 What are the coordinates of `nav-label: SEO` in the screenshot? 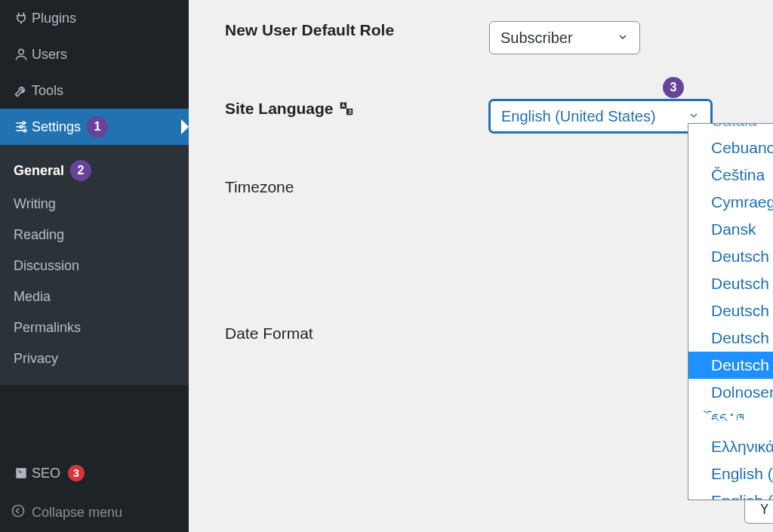 It's located at (46, 474).